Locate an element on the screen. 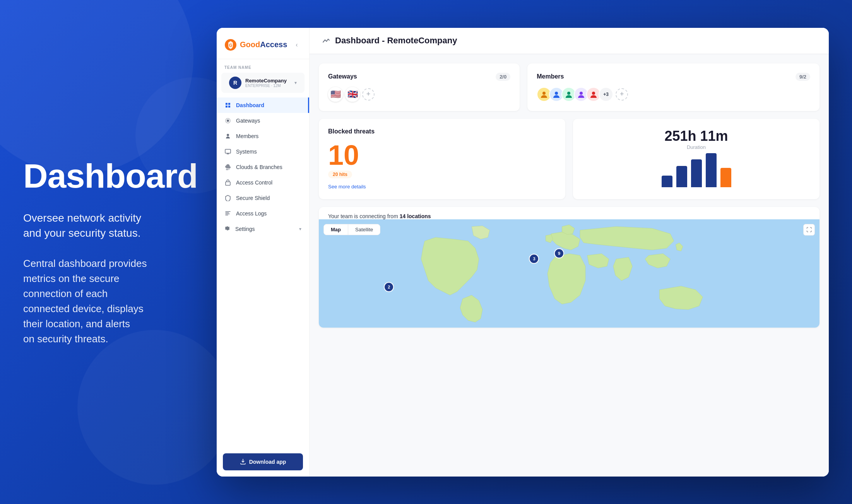 The height and width of the screenshot is (504, 852). expand-map-button: ⛶ is located at coordinates (809, 230).